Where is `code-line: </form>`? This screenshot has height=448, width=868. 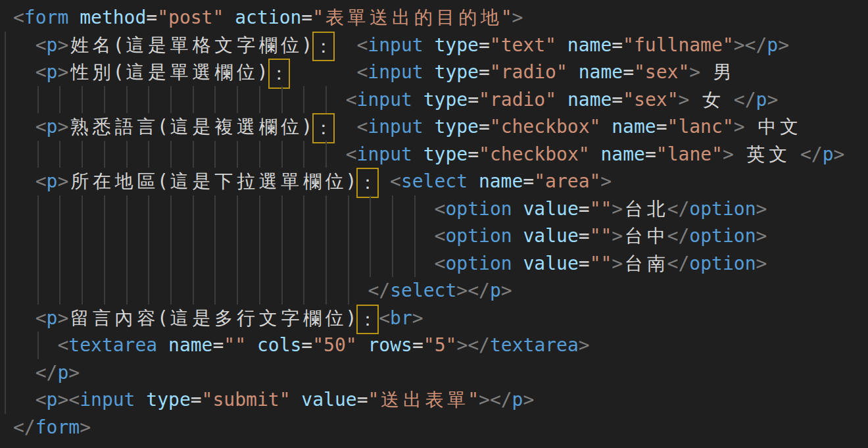 code-line: </form> is located at coordinates (441, 428).